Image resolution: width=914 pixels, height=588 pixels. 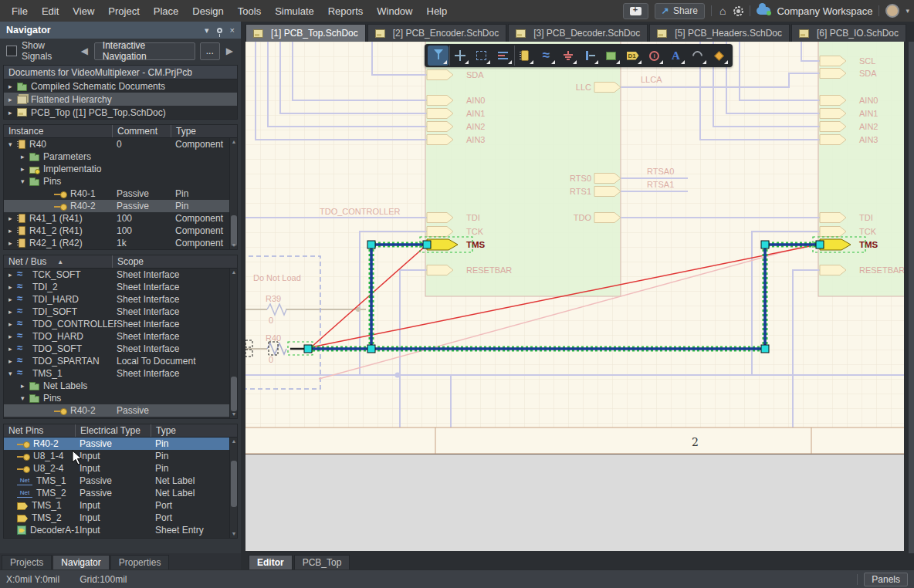 What do you see at coordinates (636, 11) in the screenshot?
I see `comment-button` at bounding box center [636, 11].